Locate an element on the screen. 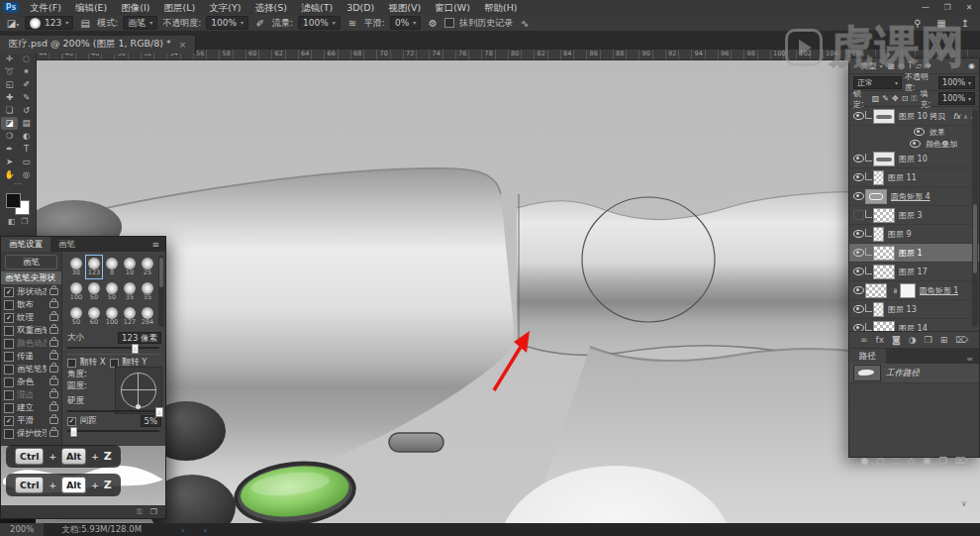  layers-scrollbar is located at coordinates (975, 218).